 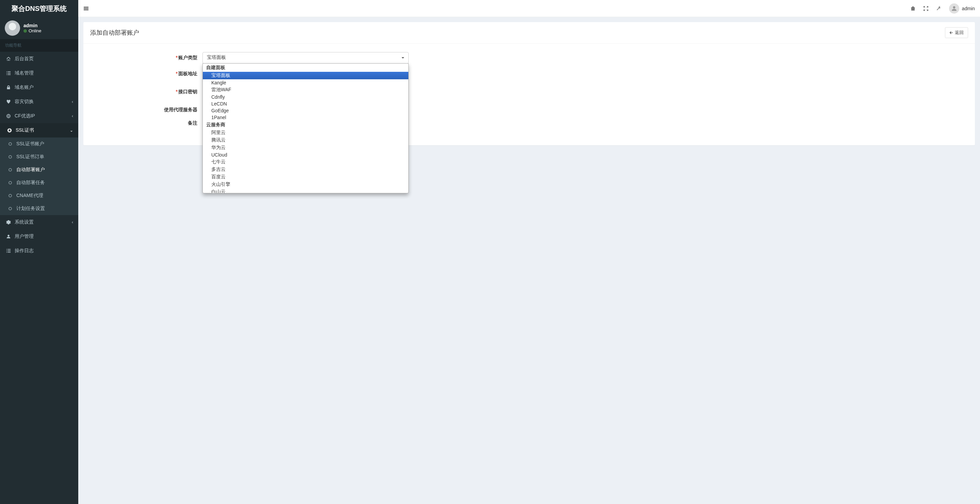 I want to click on user-name: admin, so click(x=33, y=25).